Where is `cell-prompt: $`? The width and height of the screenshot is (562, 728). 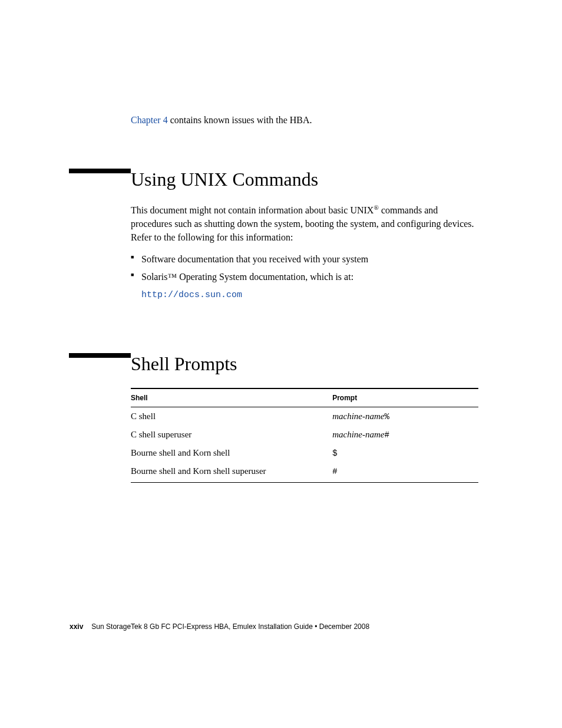
cell-prompt: $ is located at coordinates (405, 453).